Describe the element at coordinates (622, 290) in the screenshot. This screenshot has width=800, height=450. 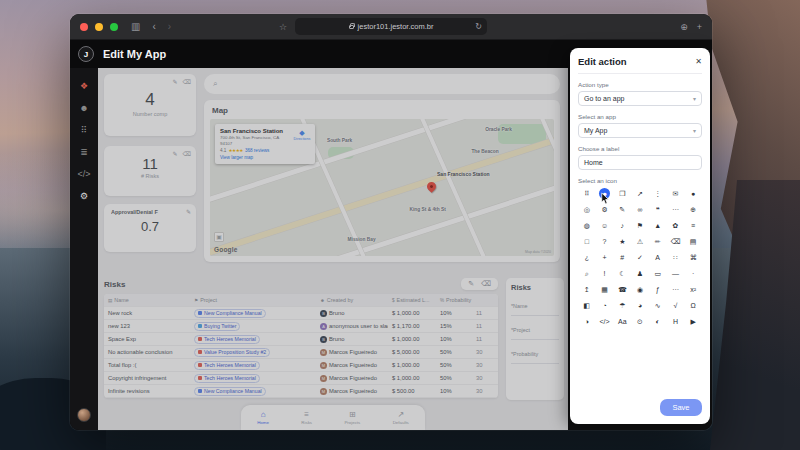
I see `phone-icon: ☎` at that location.